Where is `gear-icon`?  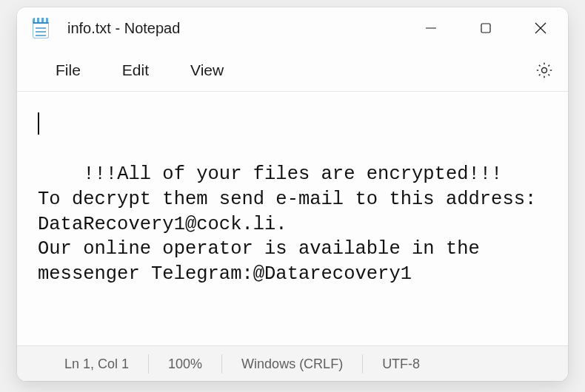
gear-icon is located at coordinates (544, 70).